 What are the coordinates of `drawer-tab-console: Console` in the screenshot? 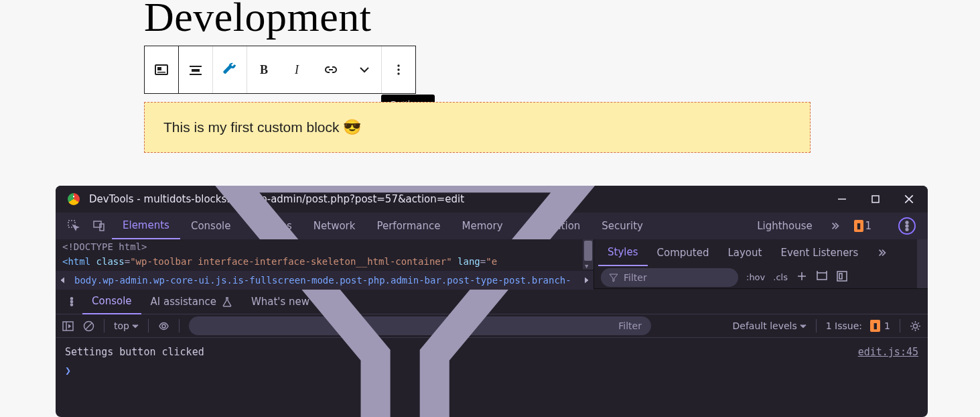 It's located at (112, 302).